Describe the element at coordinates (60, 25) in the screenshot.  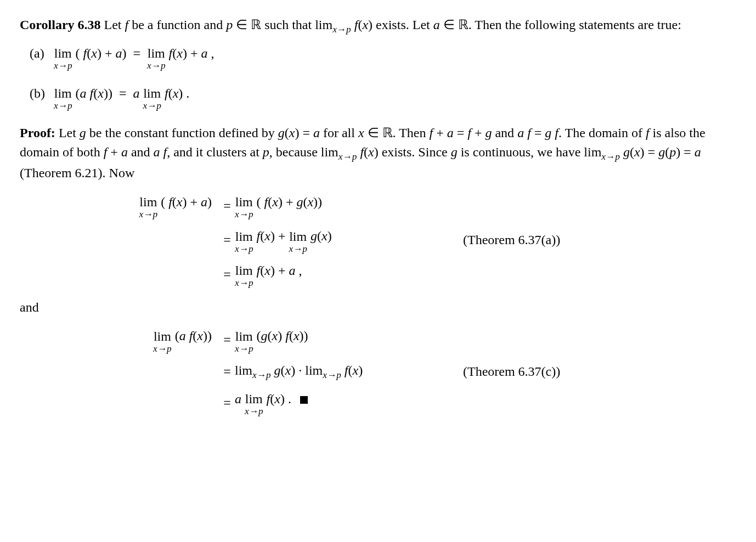
I see `corollary-label: Corollary 6.38` at that location.